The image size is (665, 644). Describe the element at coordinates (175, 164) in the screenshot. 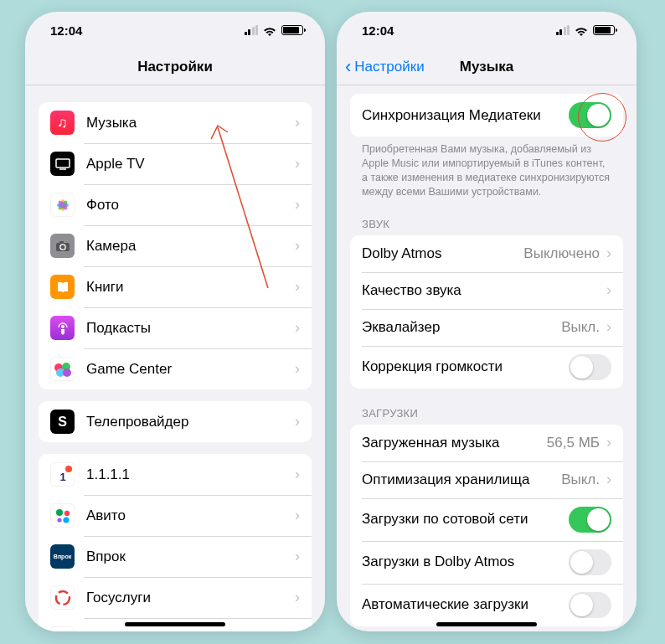

I see `settings-row-appletv: Apple TV›` at that location.